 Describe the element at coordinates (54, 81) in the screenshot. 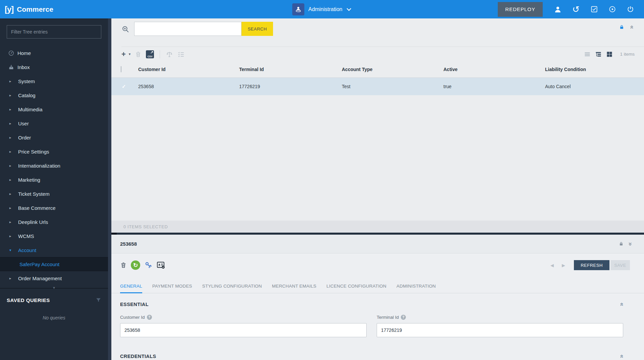

I see `sidebar-item-system: ▸ System` at that location.